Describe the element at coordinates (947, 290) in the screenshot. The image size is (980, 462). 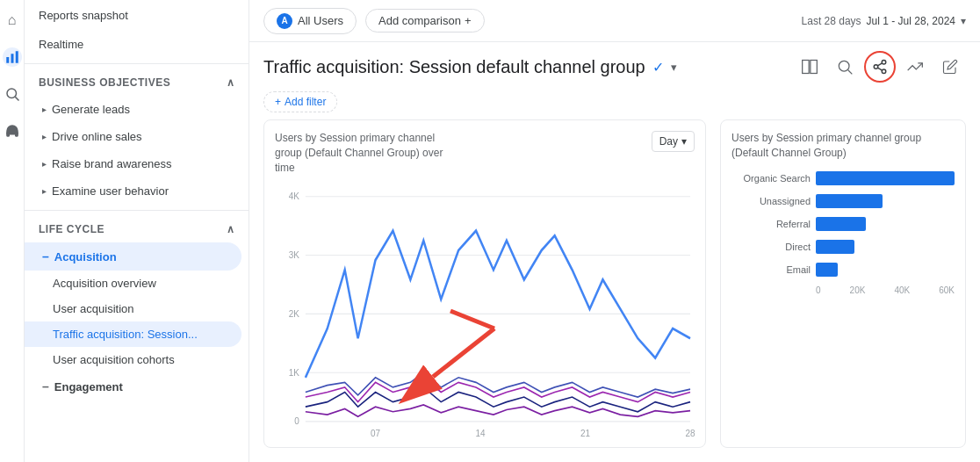
I see `x-label-60k: 60K` at that location.